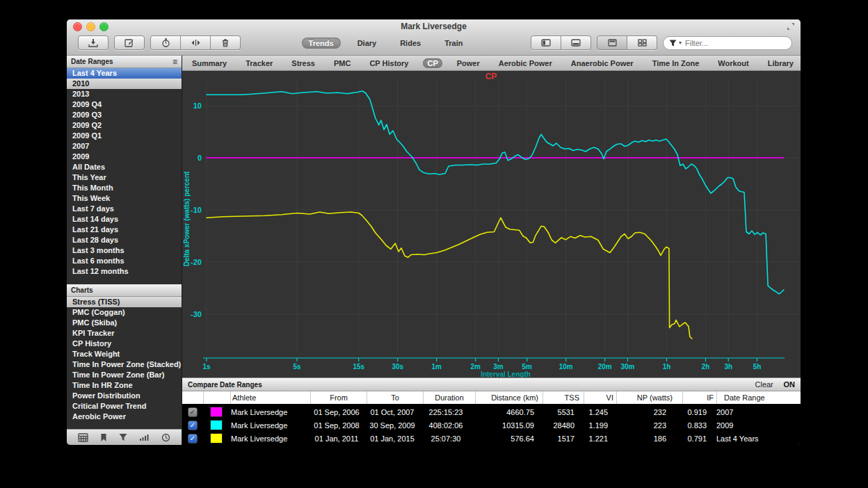 This screenshot has width=868, height=488. Describe the element at coordinates (595, 438) in the screenshot. I see `cell-vi: 1.221` at that location.